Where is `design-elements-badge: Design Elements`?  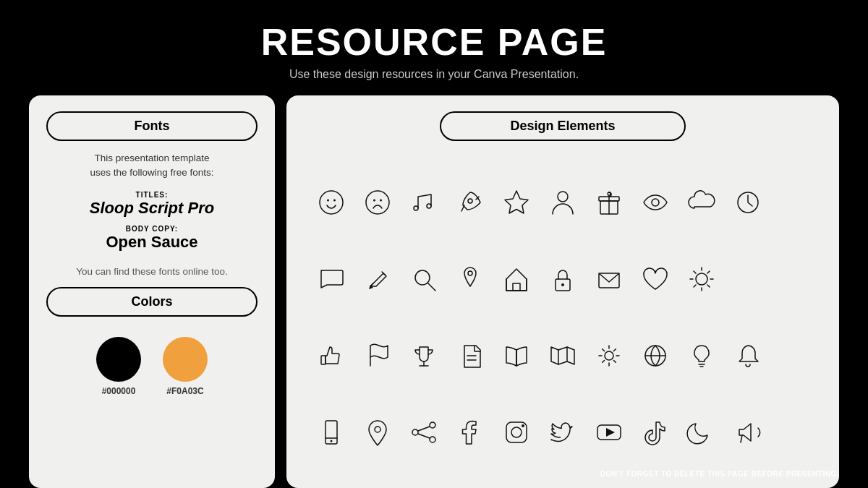
design-elements-badge: Design Elements is located at coordinates (563, 126).